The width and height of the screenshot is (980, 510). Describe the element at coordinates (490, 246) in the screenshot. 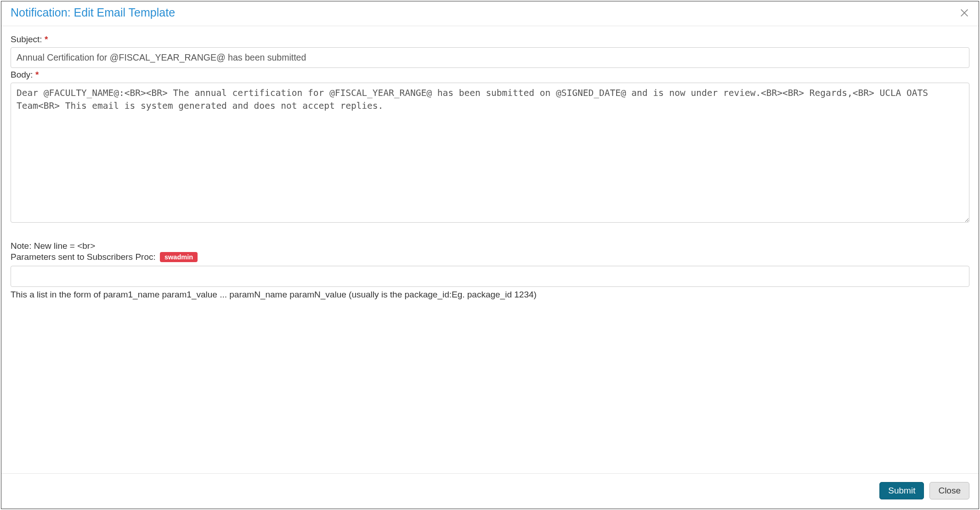

I see `note-text: Note: New line = <br>` at that location.